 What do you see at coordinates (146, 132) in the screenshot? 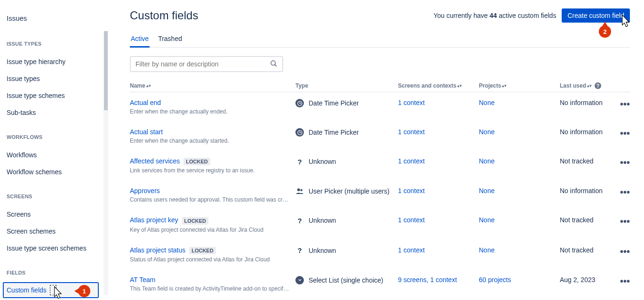
I see `field-name-link: Actual start` at bounding box center [146, 132].